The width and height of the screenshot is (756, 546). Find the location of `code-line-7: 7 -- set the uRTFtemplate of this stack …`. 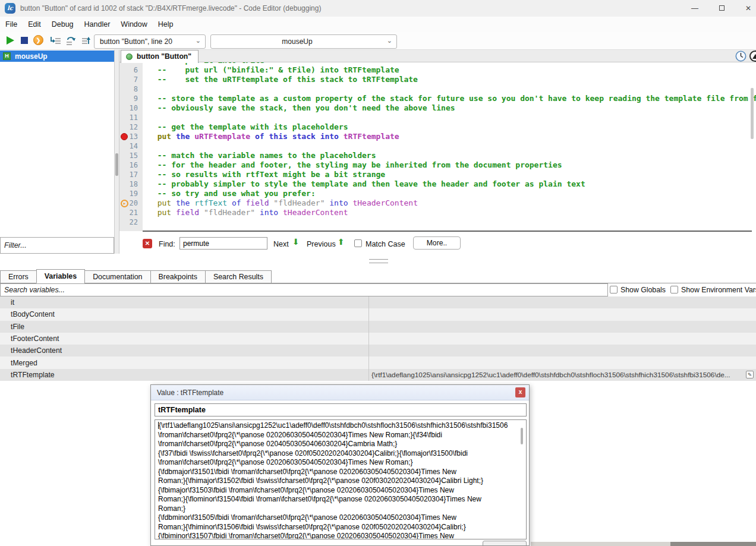

code-line-7: 7 -- set the uRTFtemplate of this stack … is located at coordinates (437, 80).